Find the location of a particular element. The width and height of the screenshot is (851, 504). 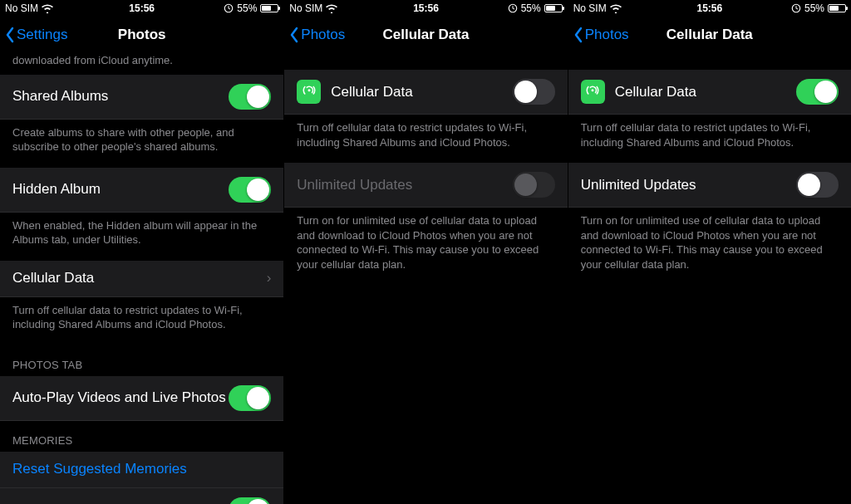

back-label: Settings is located at coordinates (42, 35).